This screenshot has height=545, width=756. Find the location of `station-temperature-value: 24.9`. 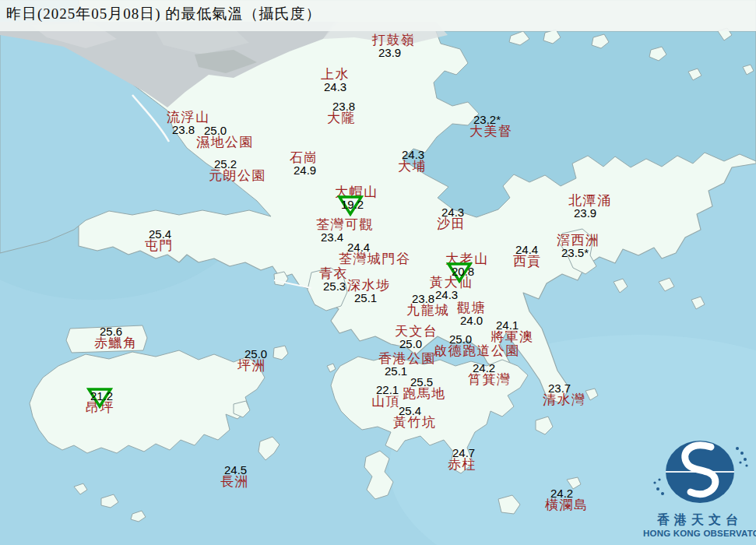

station-temperature-value: 24.9 is located at coordinates (306, 171).